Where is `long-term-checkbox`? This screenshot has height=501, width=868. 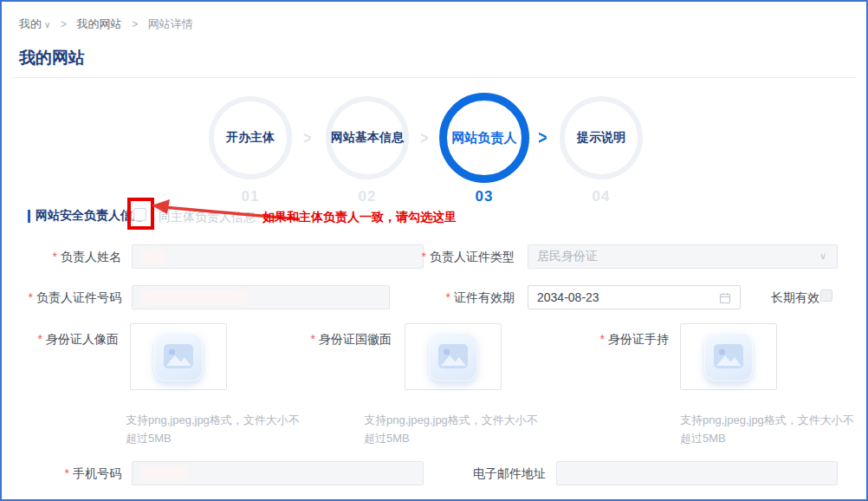 long-term-checkbox is located at coordinates (826, 296).